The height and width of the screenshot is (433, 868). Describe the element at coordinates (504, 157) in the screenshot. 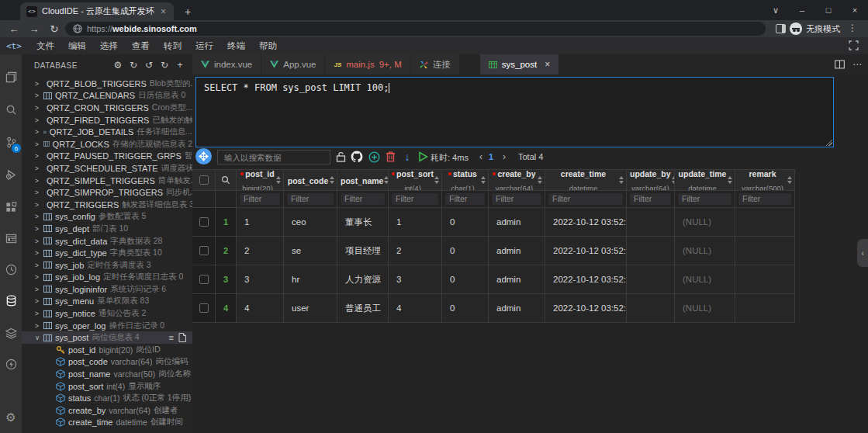

I see `next-page-icon: ›` at that location.